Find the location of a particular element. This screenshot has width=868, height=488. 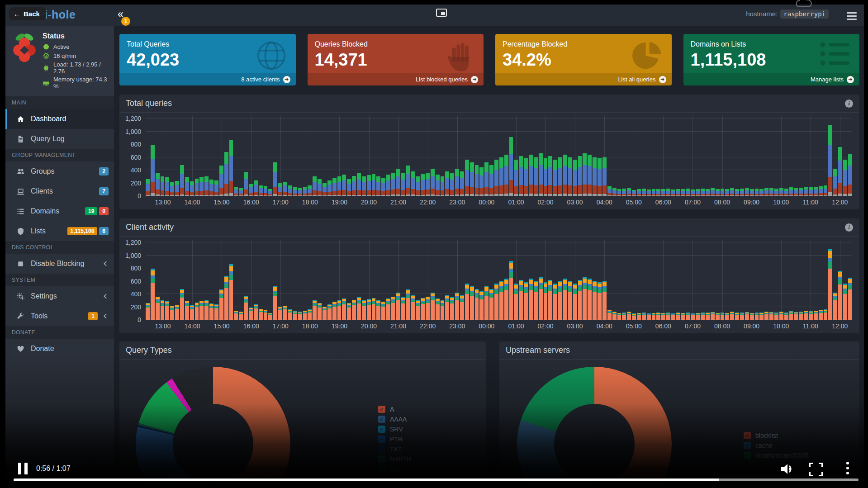

status-row: Active is located at coordinates (76, 47).